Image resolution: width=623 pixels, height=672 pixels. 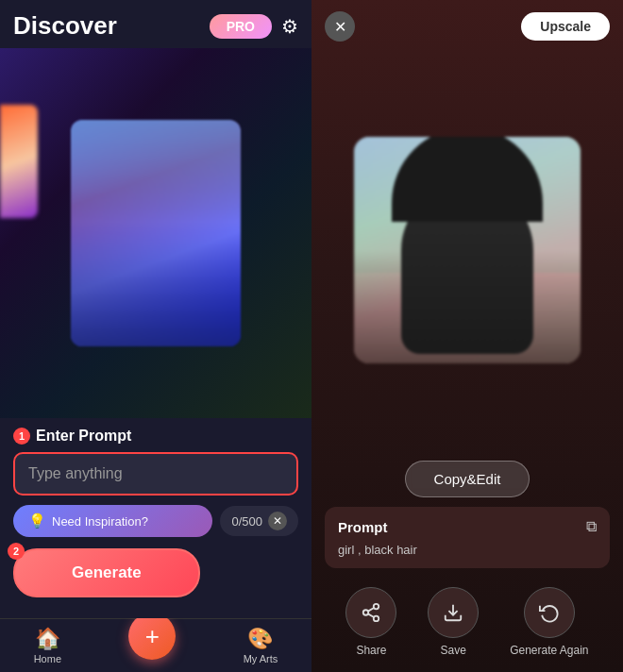 I want to click on copy-edit-button: Copy&Edit, so click(x=468, y=479).